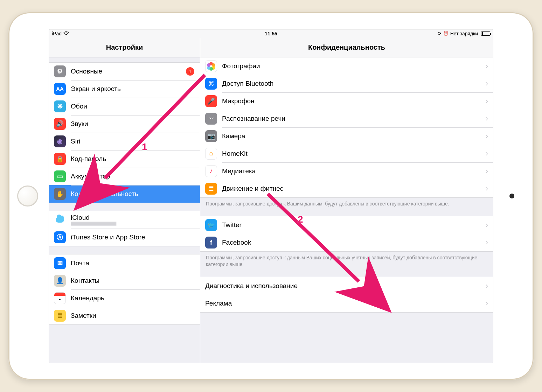 The image size is (542, 392). Describe the element at coordinates (354, 154) in the screenshot. I see `privacy-item-label: HomeKit` at that location.